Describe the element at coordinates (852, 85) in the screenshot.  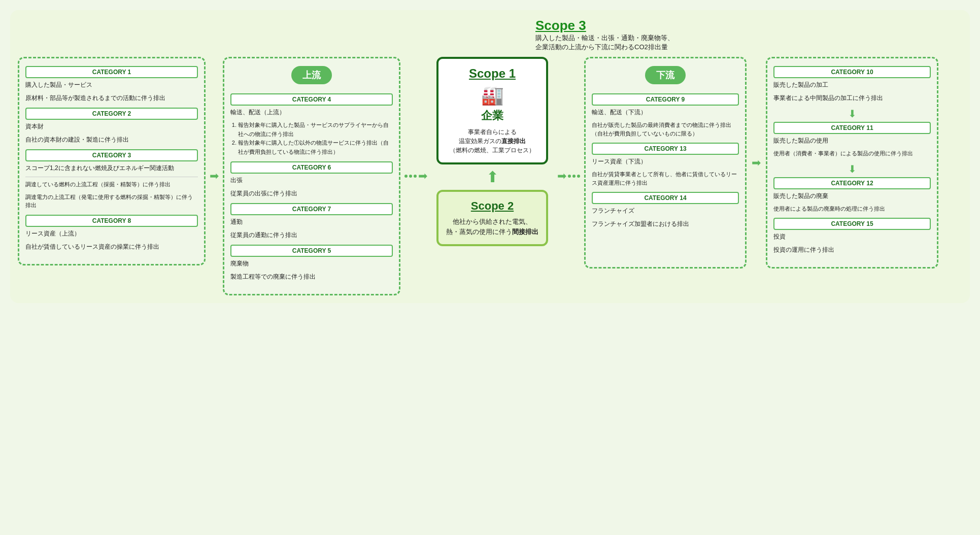
I see `cat10-desc1: 販売した製品の加工` at that location.